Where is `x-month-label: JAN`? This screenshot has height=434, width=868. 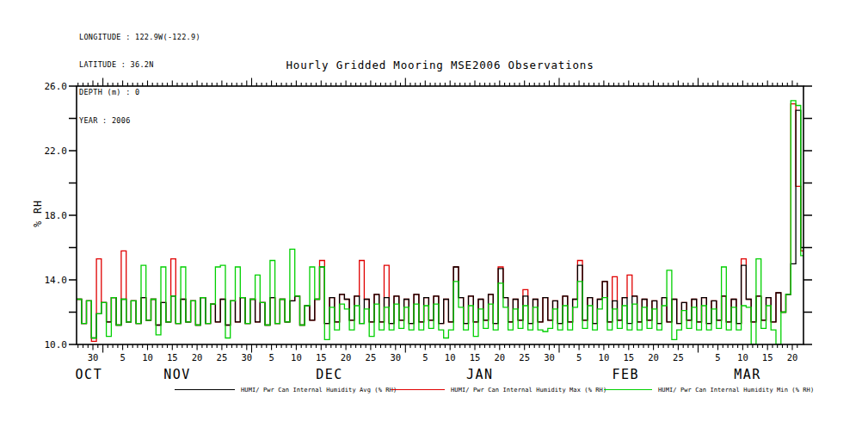 x-month-label: JAN is located at coordinates (480, 375).